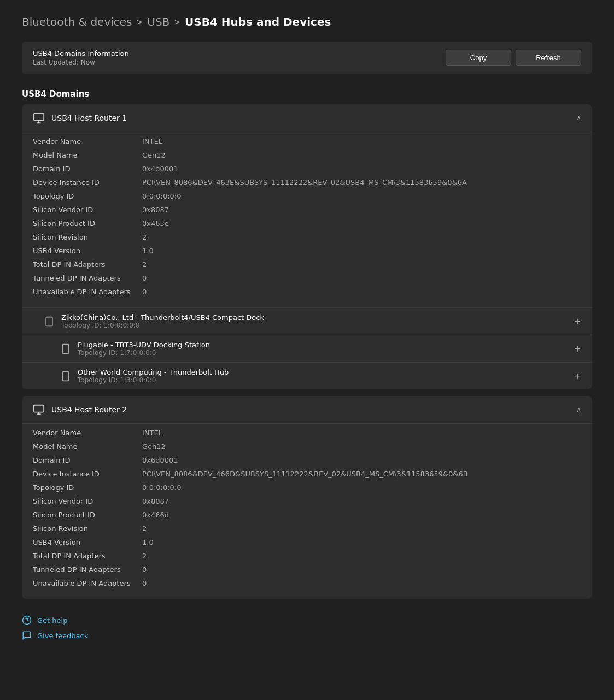  I want to click on breadcrumb-usb: USB, so click(159, 22).